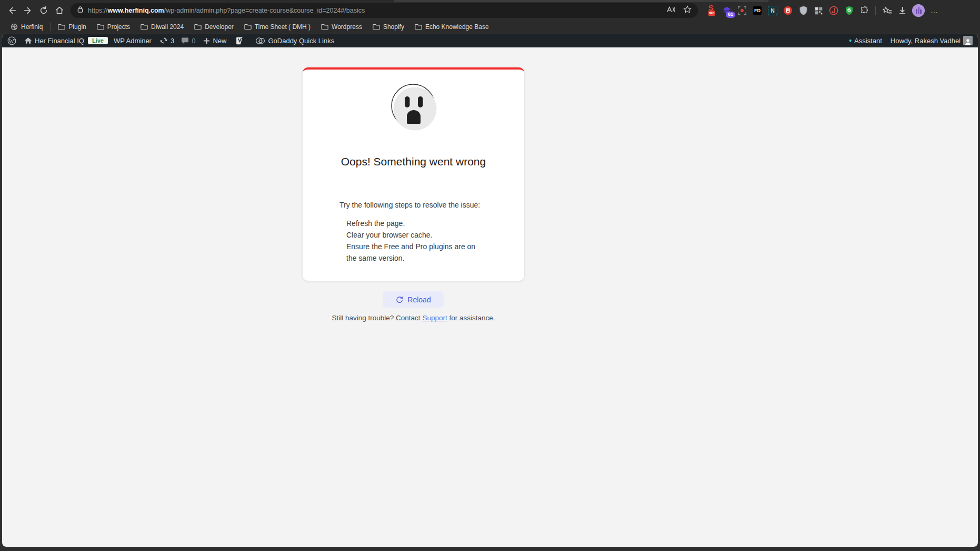 The width and height of the screenshot is (980, 551). I want to click on gray-shield-extension-icon, so click(803, 11).